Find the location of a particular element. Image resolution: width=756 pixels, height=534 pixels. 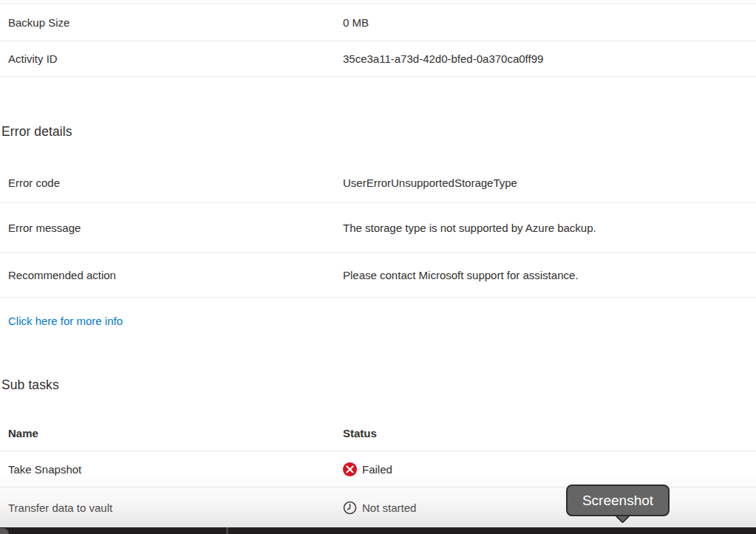

subtask-status: Not started is located at coordinates (550, 508).